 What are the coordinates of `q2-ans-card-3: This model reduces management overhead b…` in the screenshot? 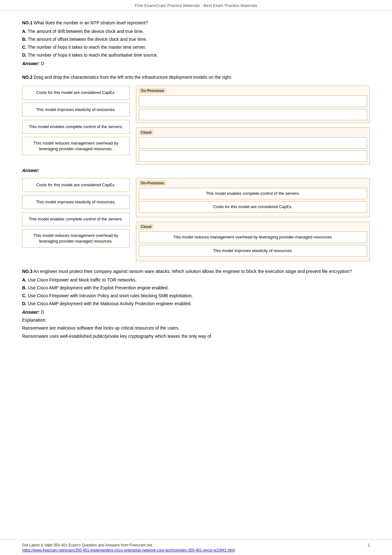 It's located at (76, 238).